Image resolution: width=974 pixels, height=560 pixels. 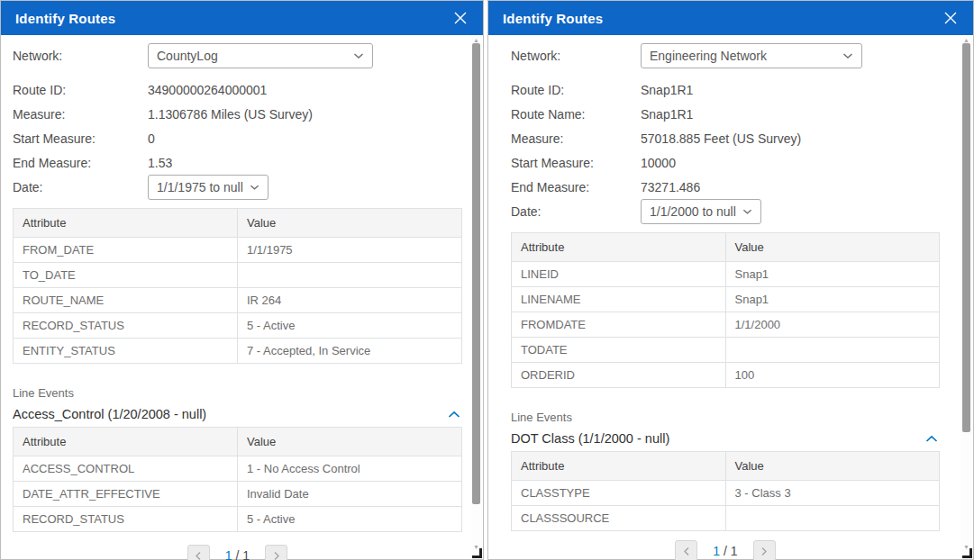 I want to click on attribute-cell: ORDERID, so click(x=619, y=375).